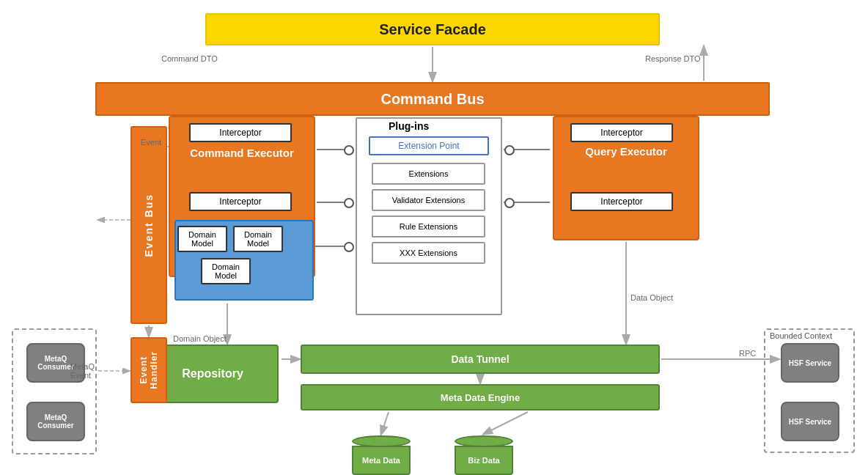 The width and height of the screenshot is (868, 475). I want to click on data-tunnel-label: Data Tunnel, so click(479, 359).